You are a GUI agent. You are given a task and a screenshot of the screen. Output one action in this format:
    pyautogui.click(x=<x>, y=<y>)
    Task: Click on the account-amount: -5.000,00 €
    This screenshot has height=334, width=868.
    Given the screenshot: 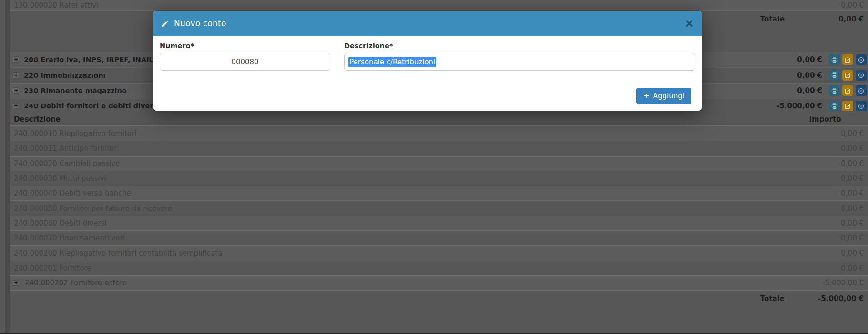 What is the action you would take?
    pyautogui.click(x=843, y=283)
    